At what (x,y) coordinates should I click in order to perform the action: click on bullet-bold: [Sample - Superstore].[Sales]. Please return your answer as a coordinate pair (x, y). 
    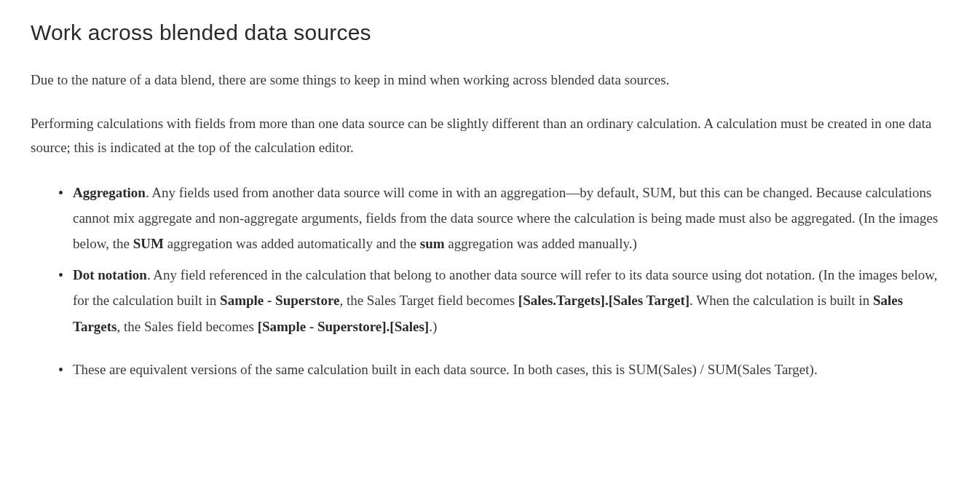
    Looking at the image, I should click on (344, 326).